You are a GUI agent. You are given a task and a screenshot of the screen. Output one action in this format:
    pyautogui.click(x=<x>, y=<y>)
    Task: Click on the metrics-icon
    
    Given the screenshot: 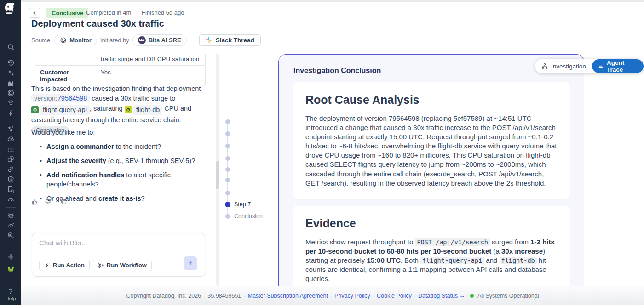 What is the action you would take?
    pyautogui.click(x=11, y=83)
    